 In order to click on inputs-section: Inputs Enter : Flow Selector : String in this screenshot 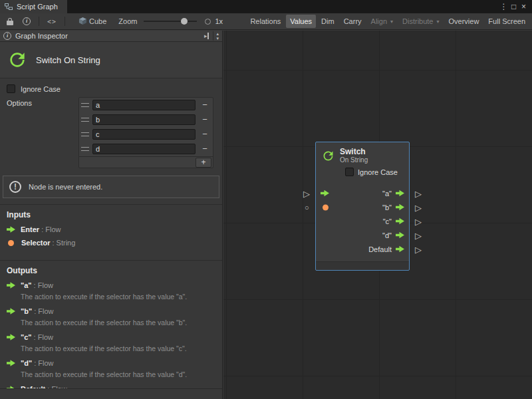, I will do `click(111, 229)`.